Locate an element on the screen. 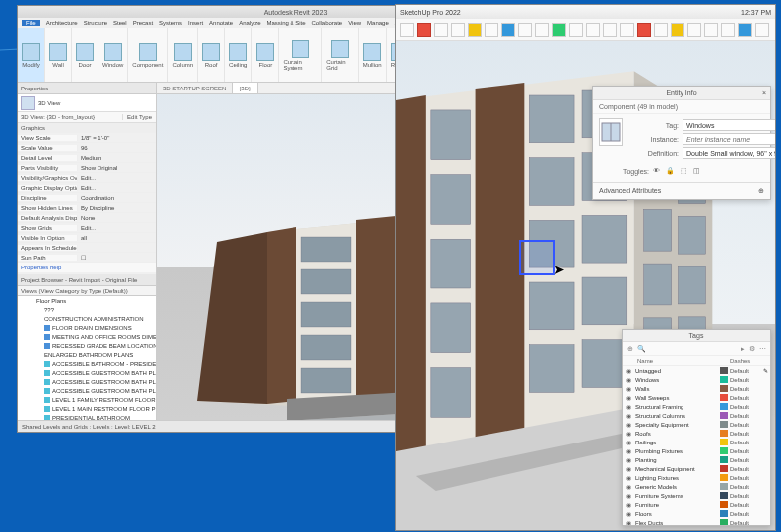  tags-menu-icon: ▸ is located at coordinates (743, 349).